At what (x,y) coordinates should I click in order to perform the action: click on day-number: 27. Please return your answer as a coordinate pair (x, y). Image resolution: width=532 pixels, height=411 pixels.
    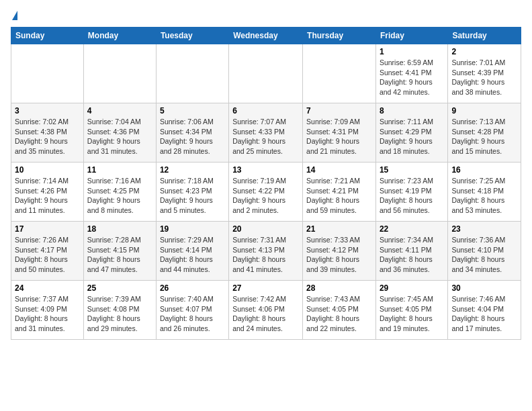
    Looking at the image, I should click on (266, 288).